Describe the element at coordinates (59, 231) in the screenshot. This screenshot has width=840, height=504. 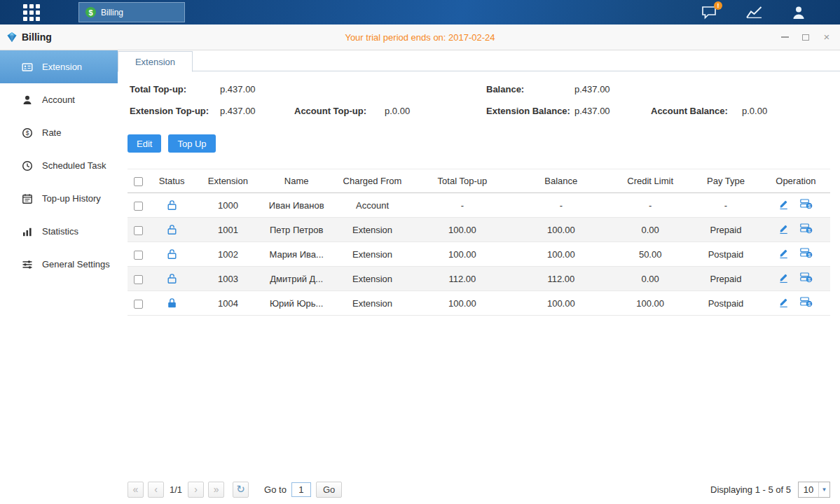
I see `sidebar-item-statistics: Statistics` at that location.